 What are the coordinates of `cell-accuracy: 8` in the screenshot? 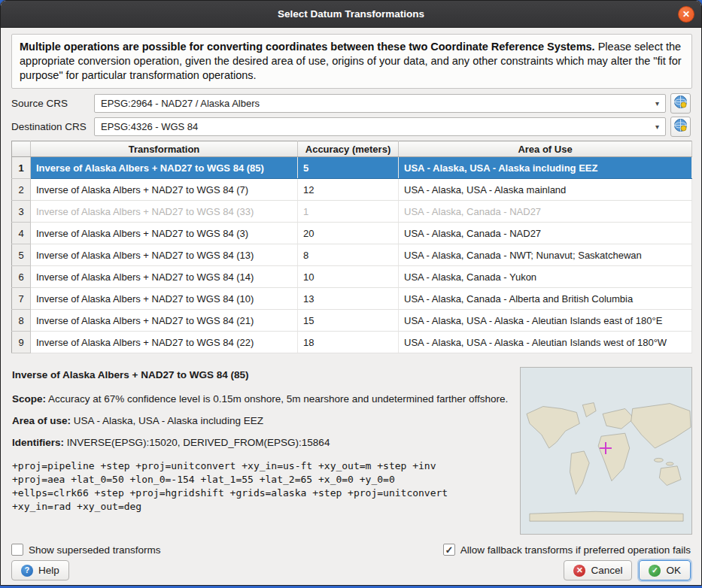 It's located at (348, 256).